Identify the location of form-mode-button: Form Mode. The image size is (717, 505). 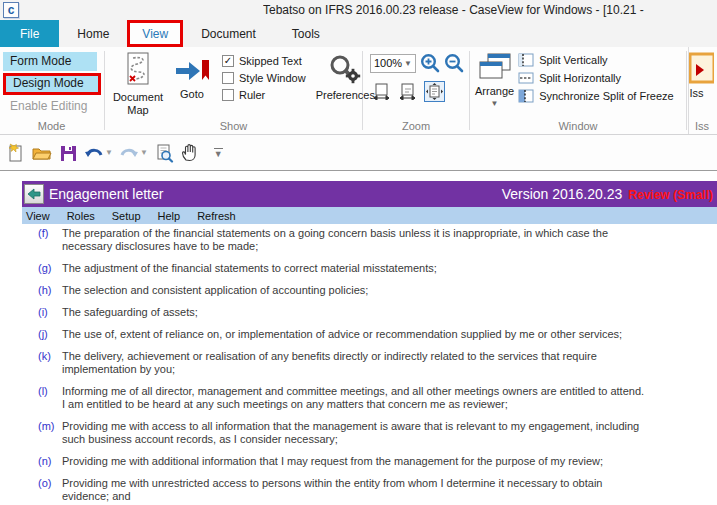
(50, 62).